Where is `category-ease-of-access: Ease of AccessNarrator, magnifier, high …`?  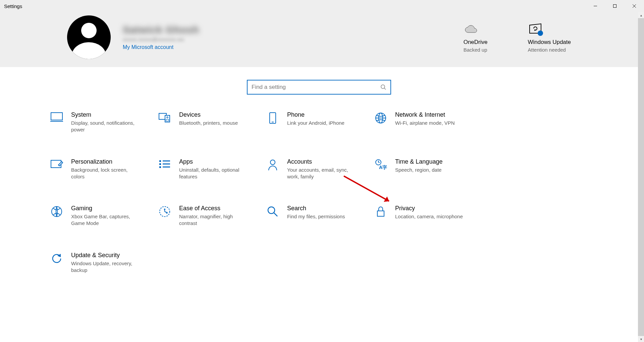
category-ease-of-access: Ease of AccessNarrator, magnifier, high … is located at coordinates (211, 216).